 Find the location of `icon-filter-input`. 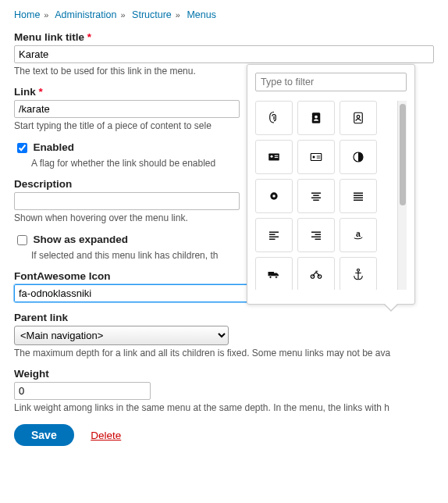

icon-filter-input is located at coordinates (331, 82).